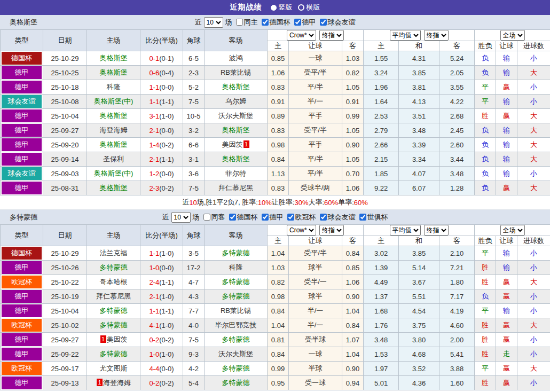 The height and width of the screenshot is (392, 550). Describe the element at coordinates (117, 340) in the screenshot. I see `home-team-name: 美因茨` at that location.